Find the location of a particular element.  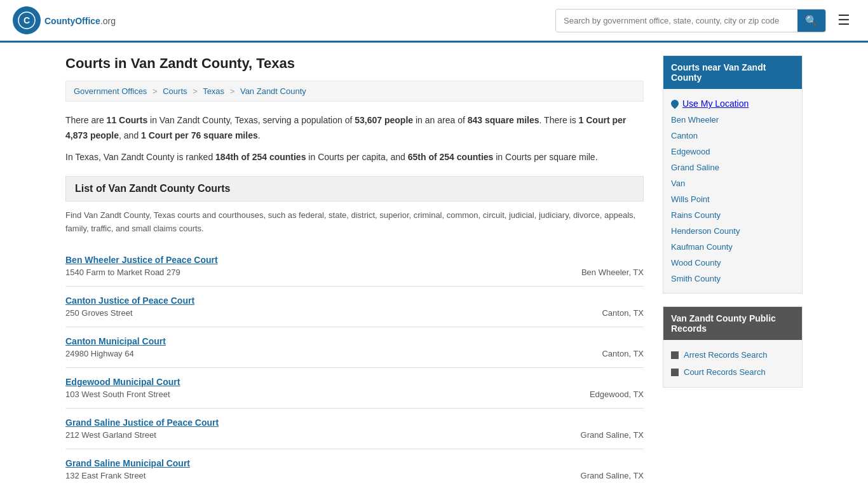

breadcrumb-courts: Courts is located at coordinates (175, 92).